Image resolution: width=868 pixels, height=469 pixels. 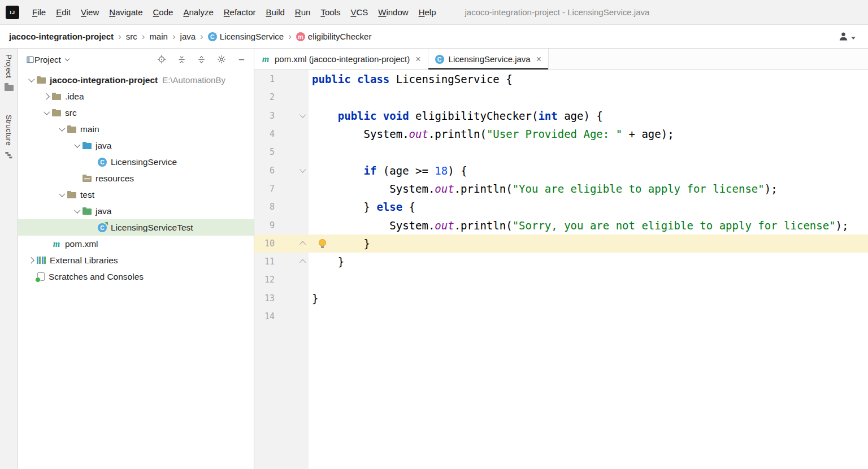 What do you see at coordinates (561, 244) in the screenshot?
I see `code-line-10: 10 }` at bounding box center [561, 244].